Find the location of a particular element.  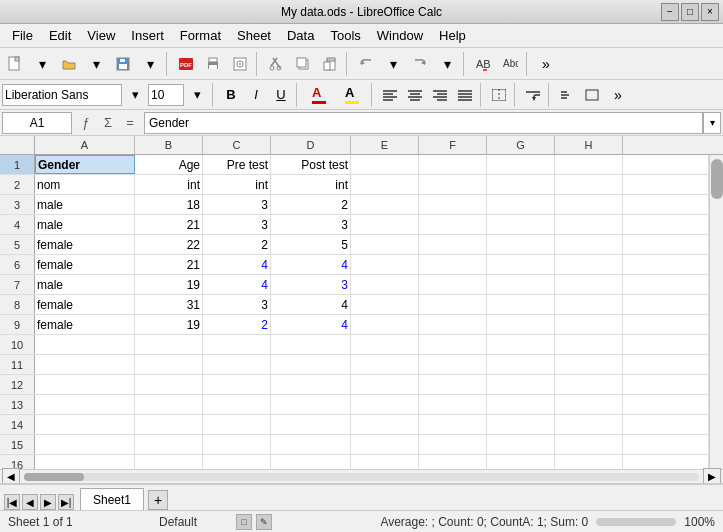

menu-insert: Insert is located at coordinates (148, 36).